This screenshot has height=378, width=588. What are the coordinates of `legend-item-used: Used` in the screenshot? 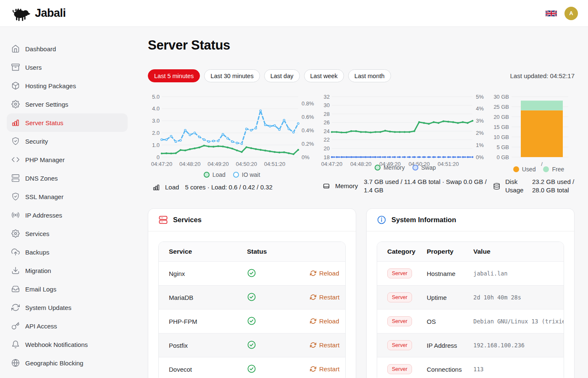 It's located at (525, 169).